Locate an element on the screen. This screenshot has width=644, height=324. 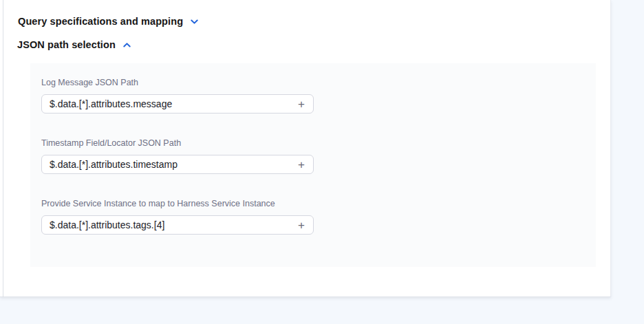
accordion-query-specifications-label: Query specifications and mapping is located at coordinates (100, 21).